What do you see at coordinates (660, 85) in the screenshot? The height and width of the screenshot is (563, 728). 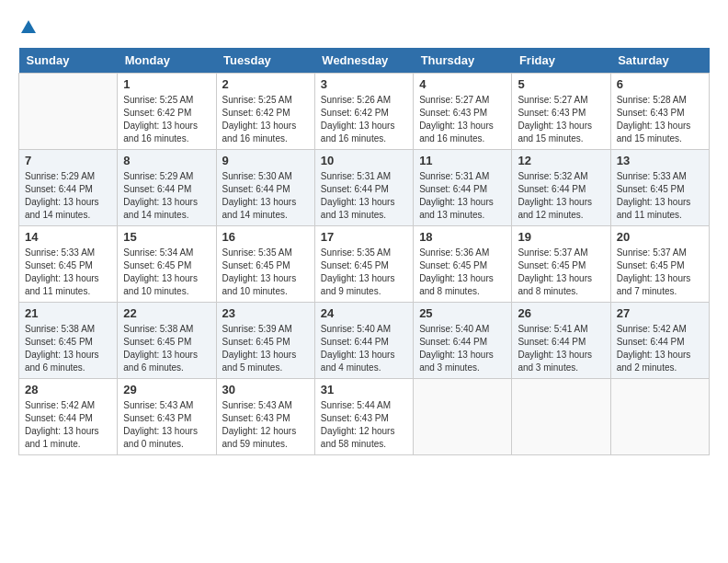 I see `day-number: 6` at bounding box center [660, 85].